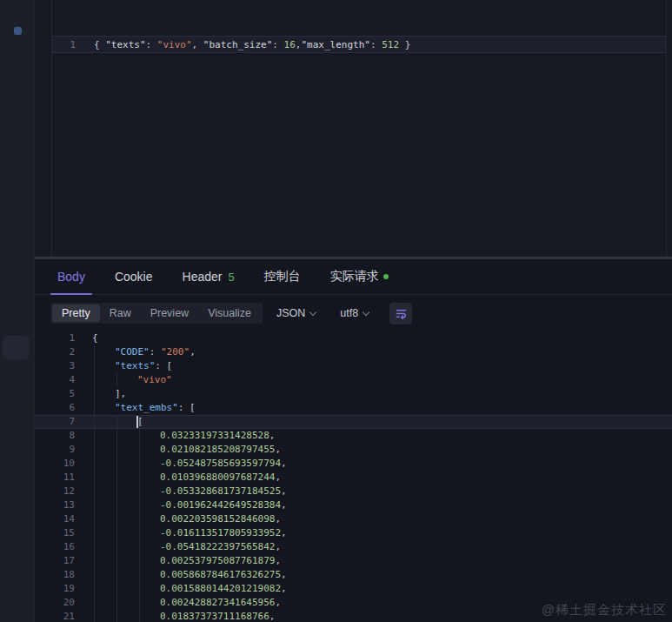 The width and height of the screenshot is (672, 622). I want to click on json-code: "CODE": "200",, so click(383, 352).